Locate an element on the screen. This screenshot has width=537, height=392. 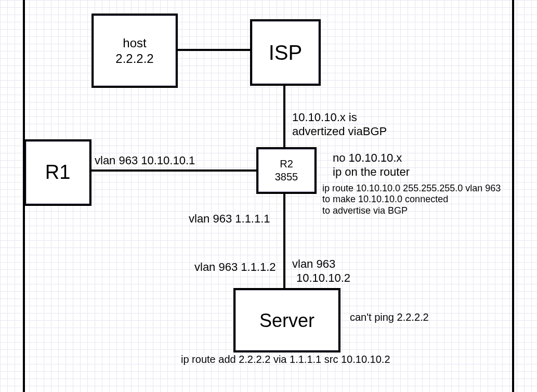
r1-link-label: vlan 963 10.10.10.1 is located at coordinates (145, 161).